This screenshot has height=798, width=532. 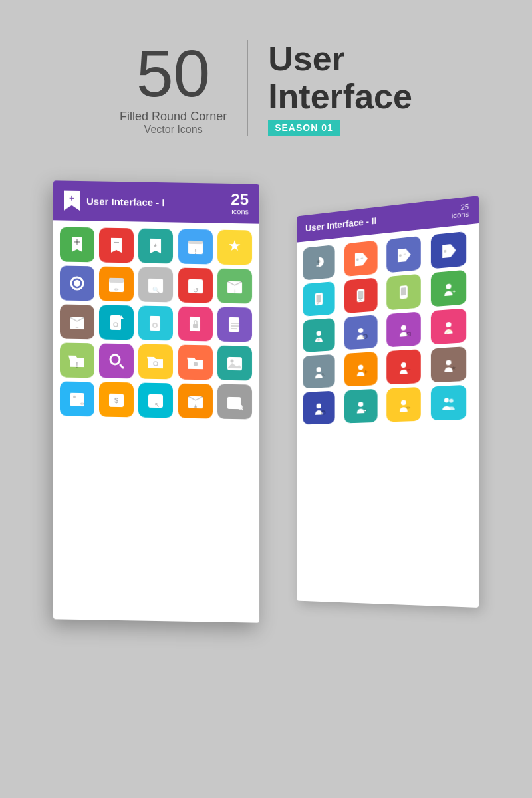 I want to click on front-icon-2: ★, so click(x=156, y=246).